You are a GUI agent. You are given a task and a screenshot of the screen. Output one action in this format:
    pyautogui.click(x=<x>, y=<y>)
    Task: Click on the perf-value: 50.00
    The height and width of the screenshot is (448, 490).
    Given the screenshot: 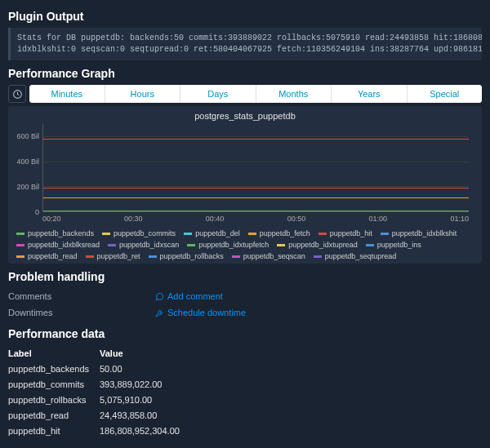 What is the action you would take?
    pyautogui.click(x=291, y=369)
    